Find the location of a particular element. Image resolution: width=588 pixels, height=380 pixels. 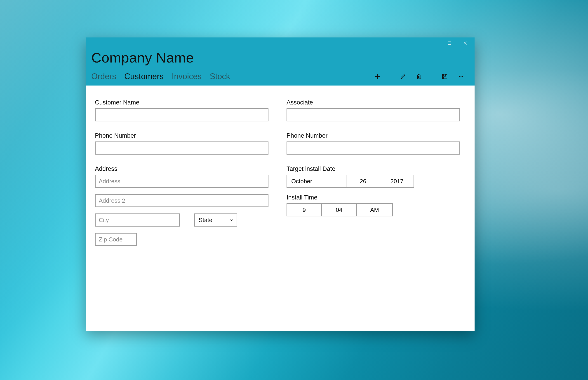

edit-icon is located at coordinates (403, 76).